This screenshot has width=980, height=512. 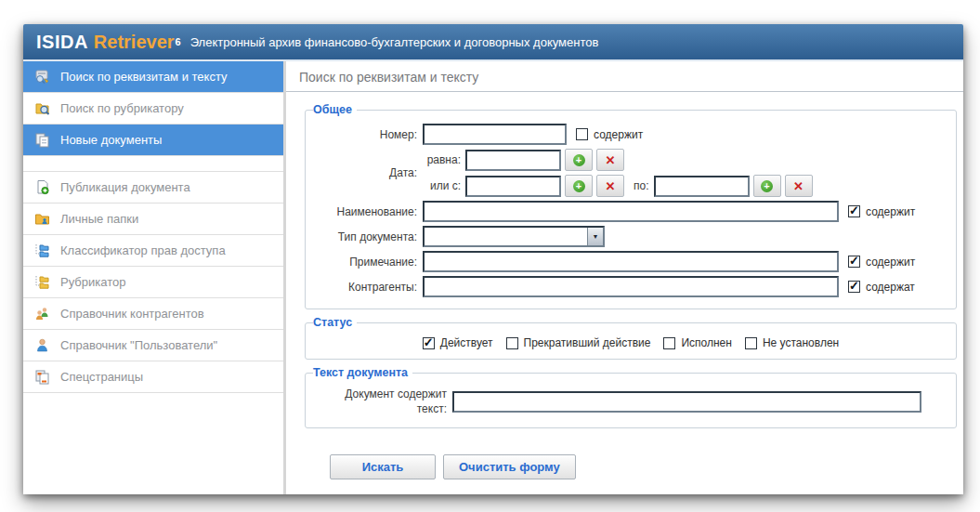 I want to click on status-terminated-checkbox, so click(x=513, y=344).